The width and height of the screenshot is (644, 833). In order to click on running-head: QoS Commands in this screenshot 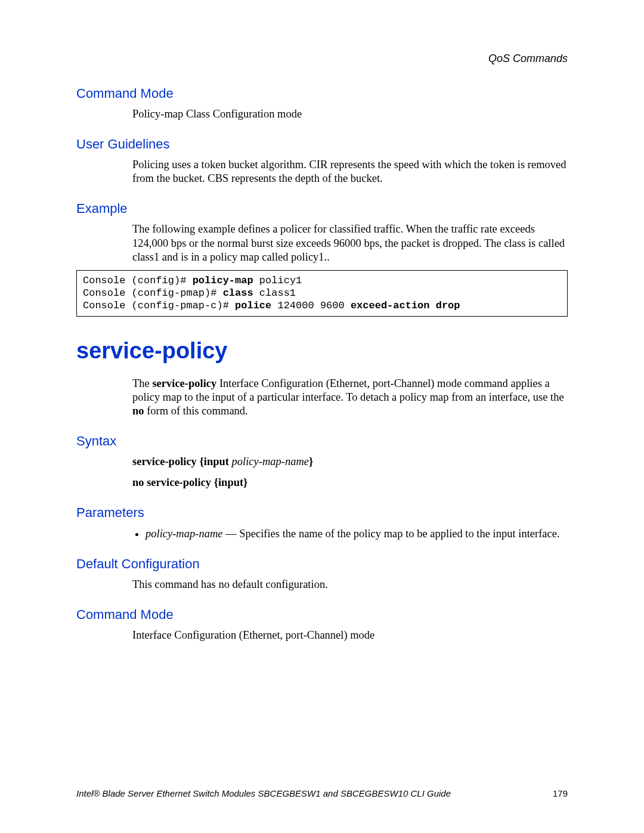, I will do `click(528, 58)`.